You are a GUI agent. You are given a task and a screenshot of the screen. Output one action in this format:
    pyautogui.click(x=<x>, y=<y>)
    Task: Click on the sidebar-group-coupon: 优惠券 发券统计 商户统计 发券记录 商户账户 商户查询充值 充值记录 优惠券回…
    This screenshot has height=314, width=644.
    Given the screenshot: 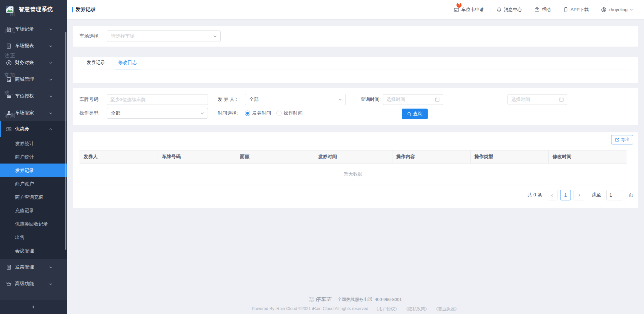 What is the action you would take?
    pyautogui.click(x=34, y=190)
    